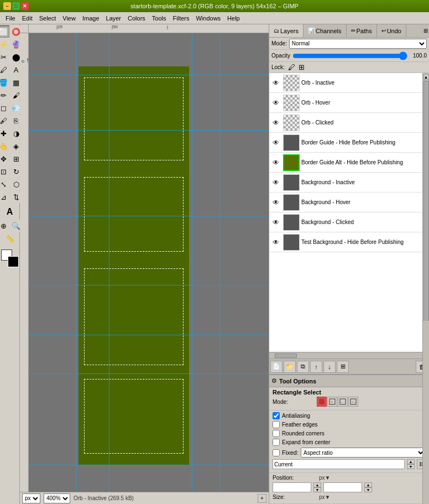 The height and width of the screenshot is (504, 429). Describe the element at coordinates (346, 183) in the screenshot. I see `layer-item: 👁 Background - Inactive` at that location.